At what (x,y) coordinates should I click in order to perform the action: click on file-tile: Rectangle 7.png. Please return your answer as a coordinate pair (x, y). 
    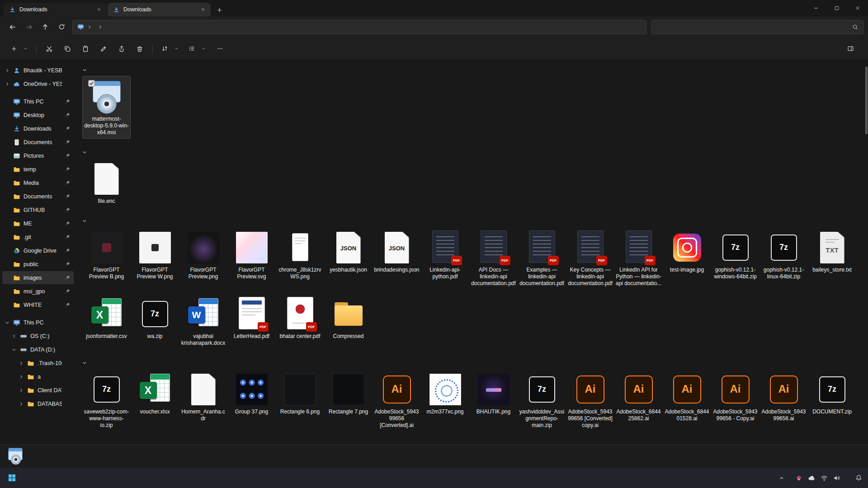
    Looking at the image, I should click on (348, 400).